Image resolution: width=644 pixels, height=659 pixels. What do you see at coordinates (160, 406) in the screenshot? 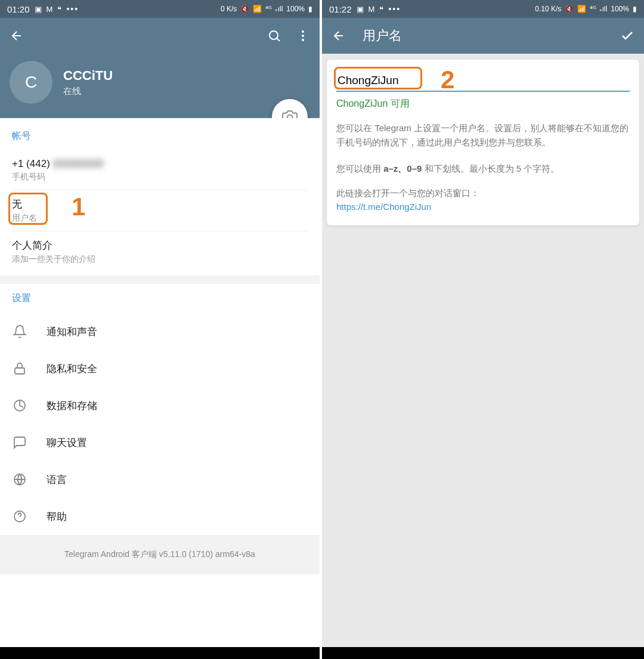
I see `settings-item-data: 数据和存储` at bounding box center [160, 406].